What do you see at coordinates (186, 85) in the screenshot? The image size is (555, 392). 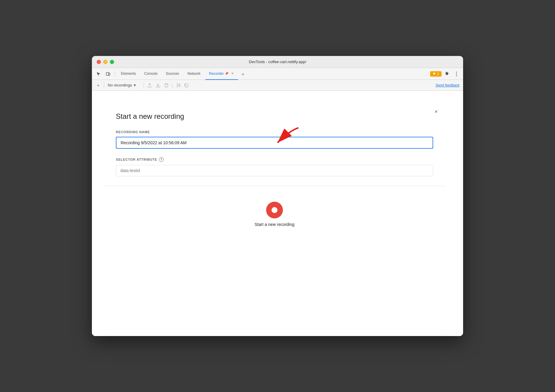 I see `replay-button` at bounding box center [186, 85].